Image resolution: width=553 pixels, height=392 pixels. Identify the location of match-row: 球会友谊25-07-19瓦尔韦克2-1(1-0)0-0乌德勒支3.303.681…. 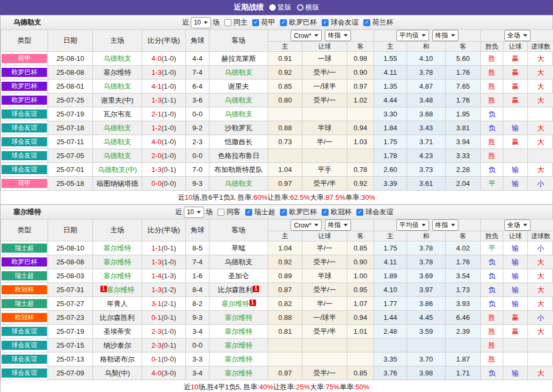
(277, 114).